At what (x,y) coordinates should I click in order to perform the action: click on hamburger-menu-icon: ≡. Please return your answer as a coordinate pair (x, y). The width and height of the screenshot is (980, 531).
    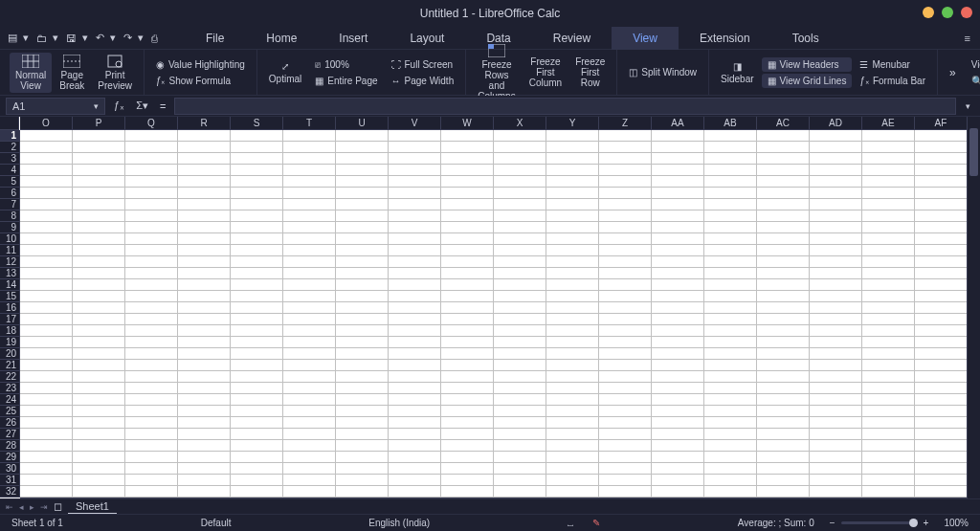
    Looking at the image, I should click on (968, 38).